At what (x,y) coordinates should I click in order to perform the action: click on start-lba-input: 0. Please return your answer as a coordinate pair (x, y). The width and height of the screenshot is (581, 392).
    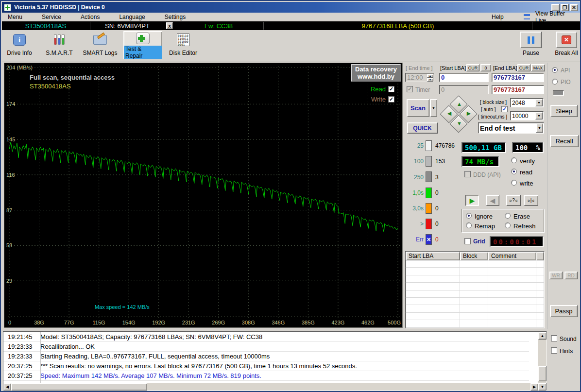
    Looking at the image, I should click on (464, 78).